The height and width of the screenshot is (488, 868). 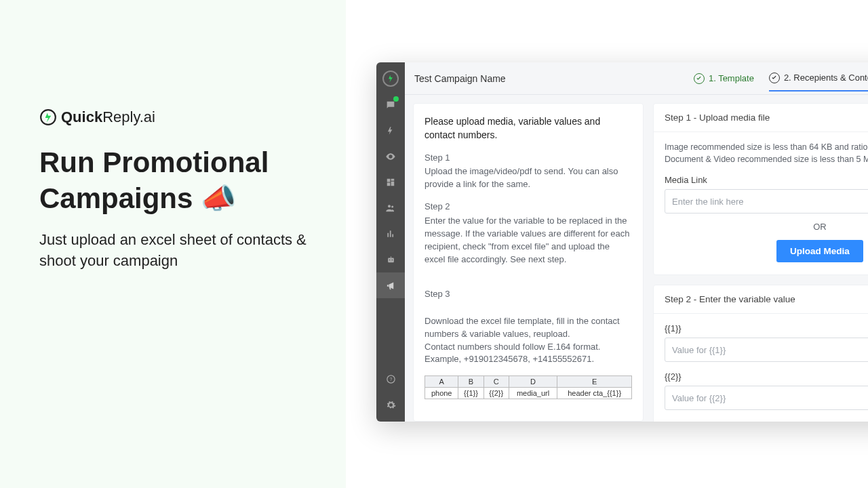 What do you see at coordinates (761, 300) in the screenshot?
I see `section-title: Step 2 - Enter the variable value` at bounding box center [761, 300].